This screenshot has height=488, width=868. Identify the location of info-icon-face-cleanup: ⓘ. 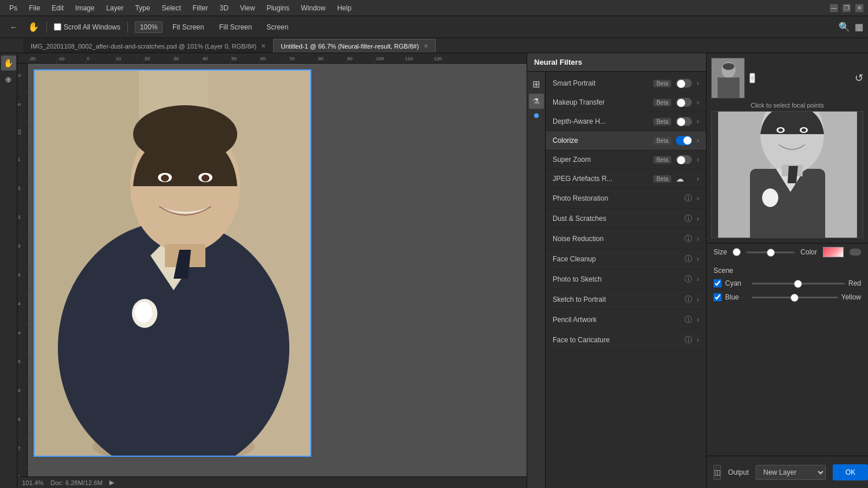
(689, 259).